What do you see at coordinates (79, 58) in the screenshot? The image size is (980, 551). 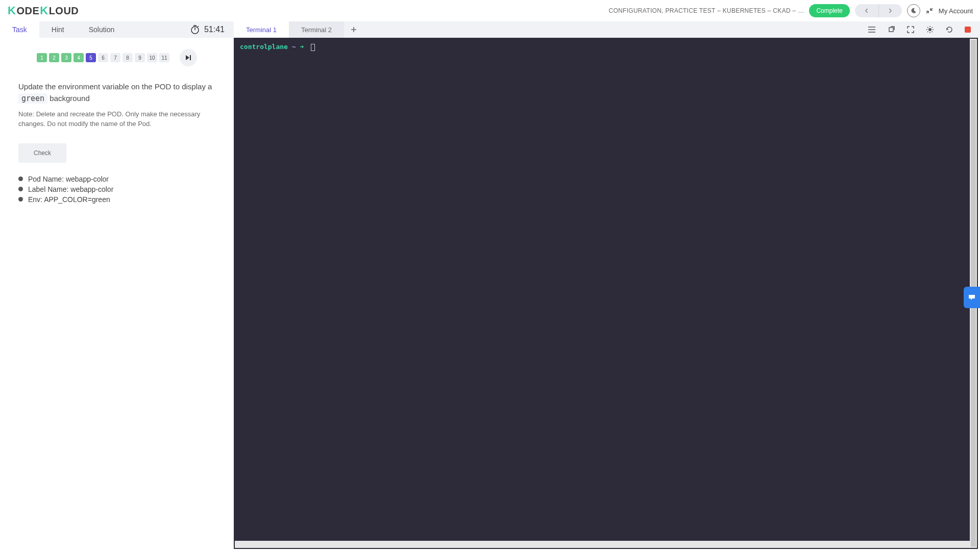 I see `question-4: 4` at bounding box center [79, 58].